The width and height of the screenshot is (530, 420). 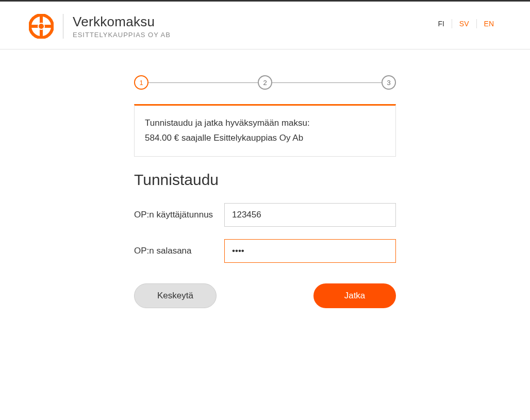 I want to click on username-label: OP:n käyttäjätunnus, so click(x=179, y=215).